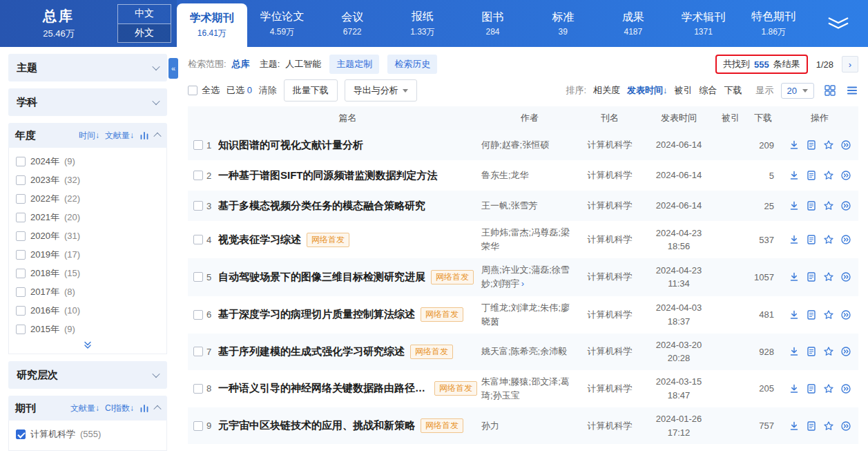  What do you see at coordinates (88, 162) in the screenshot?
I see `year-filter-item: 2024年(9)` at bounding box center [88, 162].